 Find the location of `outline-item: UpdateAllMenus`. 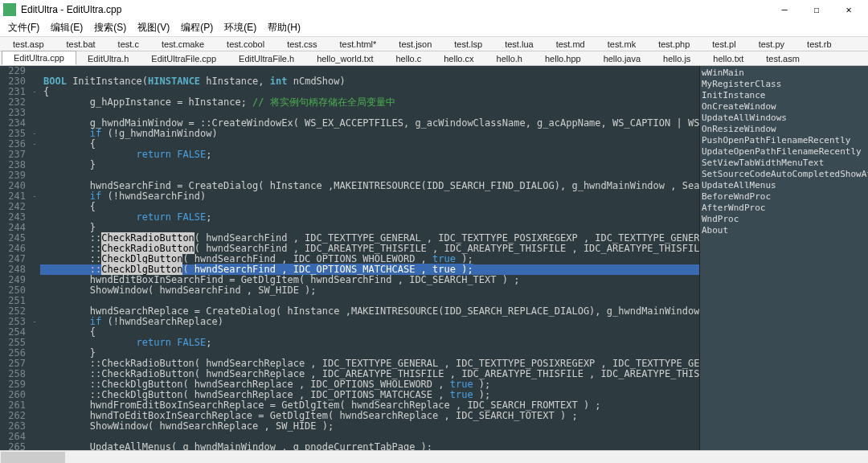

outline-item: UpdateAllMenus is located at coordinates (784, 186).